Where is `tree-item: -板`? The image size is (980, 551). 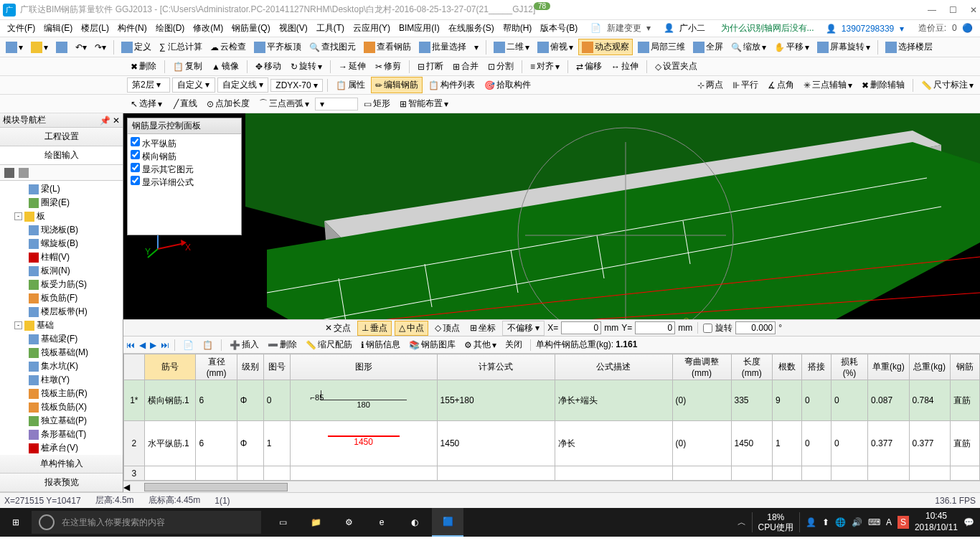 tree-item: -板 is located at coordinates (62, 217).